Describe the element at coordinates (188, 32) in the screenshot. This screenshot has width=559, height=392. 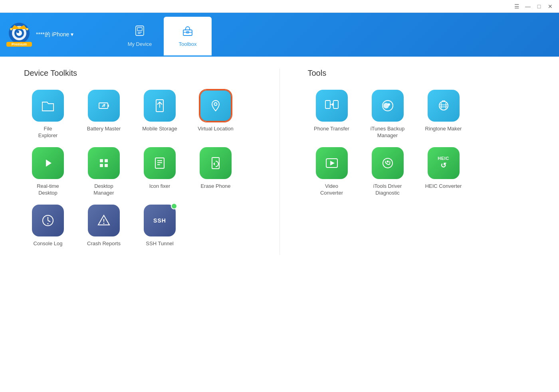
I see `toolbox-icon` at that location.